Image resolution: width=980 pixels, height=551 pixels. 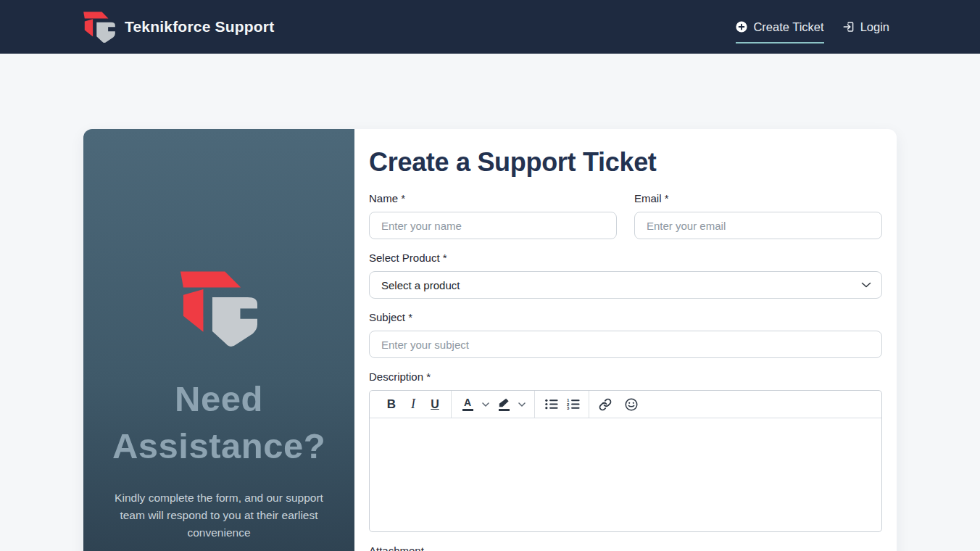 I want to click on name-input, so click(x=493, y=225).